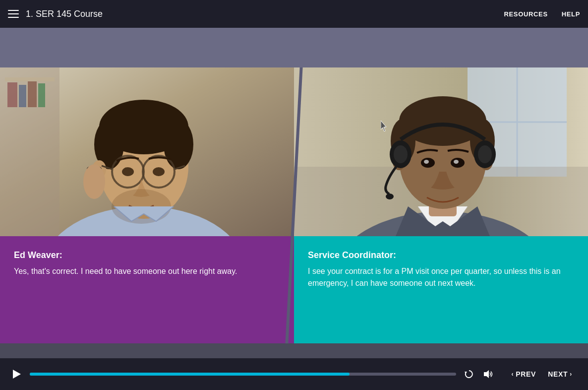 The height and width of the screenshot is (390, 588). What do you see at coordinates (526, 374) in the screenshot?
I see `prev-label: PREV` at bounding box center [526, 374].